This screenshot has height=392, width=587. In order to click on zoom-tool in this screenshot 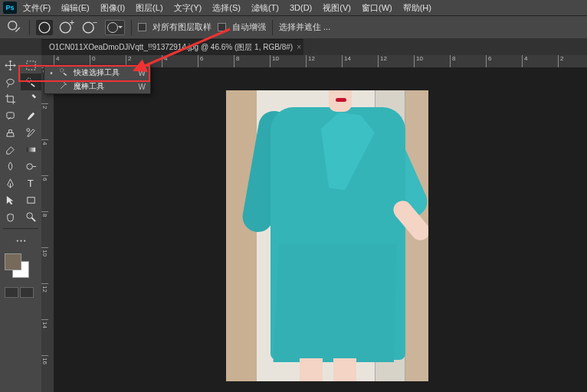, I will do `click(31, 217)`.